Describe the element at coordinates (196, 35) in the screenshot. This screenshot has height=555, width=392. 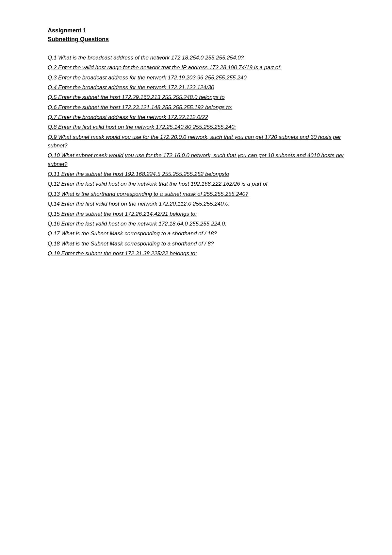
I see `assignment-title: Assignment 1 Subnetting Questions` at that location.